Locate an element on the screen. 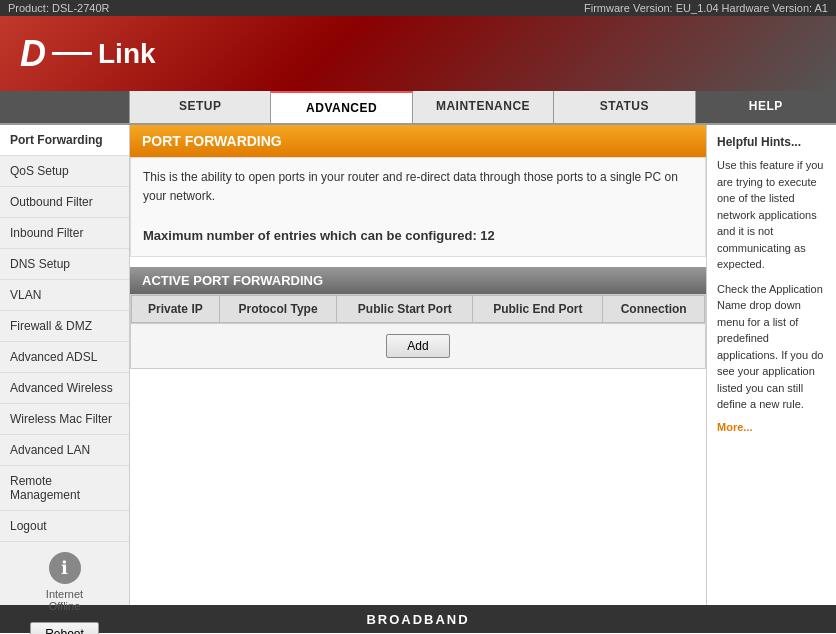  logo-dash is located at coordinates (72, 54).